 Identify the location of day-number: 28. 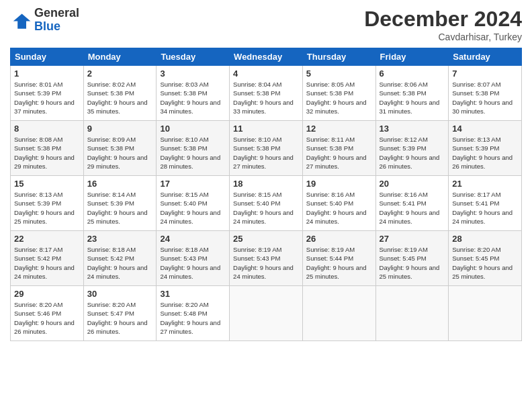
(485, 239).